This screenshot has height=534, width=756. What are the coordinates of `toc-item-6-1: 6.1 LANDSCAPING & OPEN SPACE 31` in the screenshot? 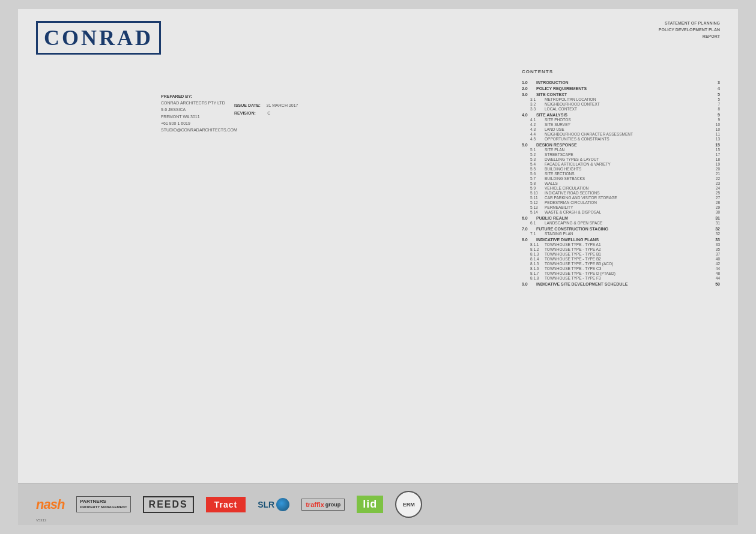 It's located at (621, 223).